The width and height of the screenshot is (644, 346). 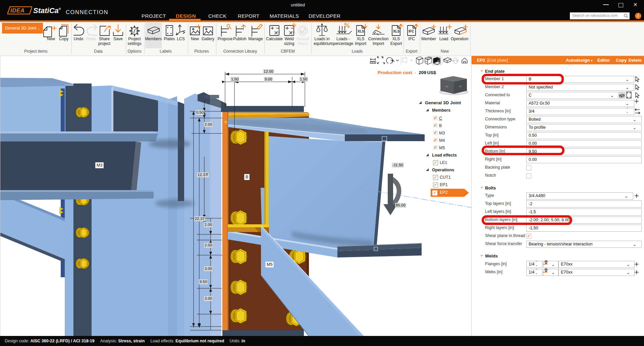 I want to click on svg-text: IFC, so click(x=411, y=32).